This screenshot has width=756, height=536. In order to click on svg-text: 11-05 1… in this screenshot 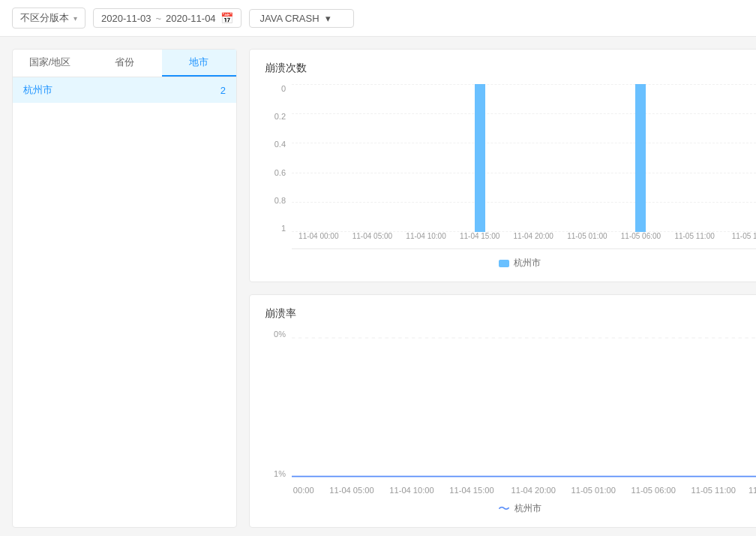, I will do `click(752, 490)`.